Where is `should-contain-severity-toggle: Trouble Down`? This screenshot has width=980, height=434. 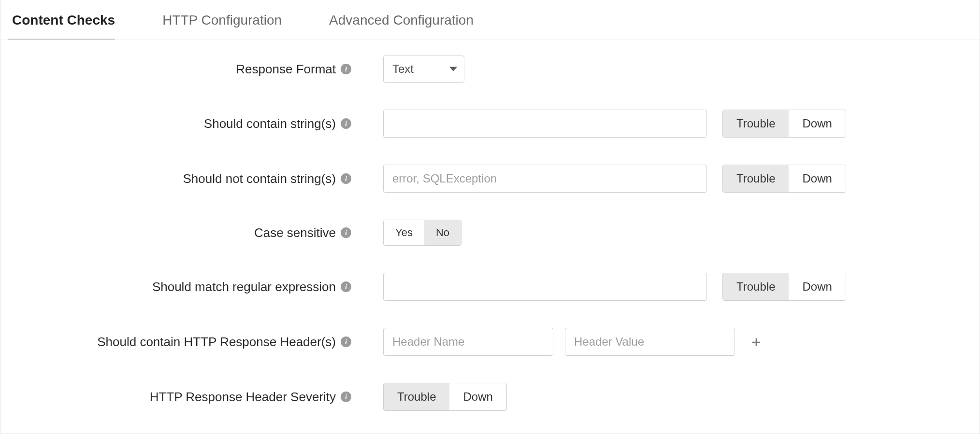
should-contain-severity-toggle: Trouble Down is located at coordinates (784, 124).